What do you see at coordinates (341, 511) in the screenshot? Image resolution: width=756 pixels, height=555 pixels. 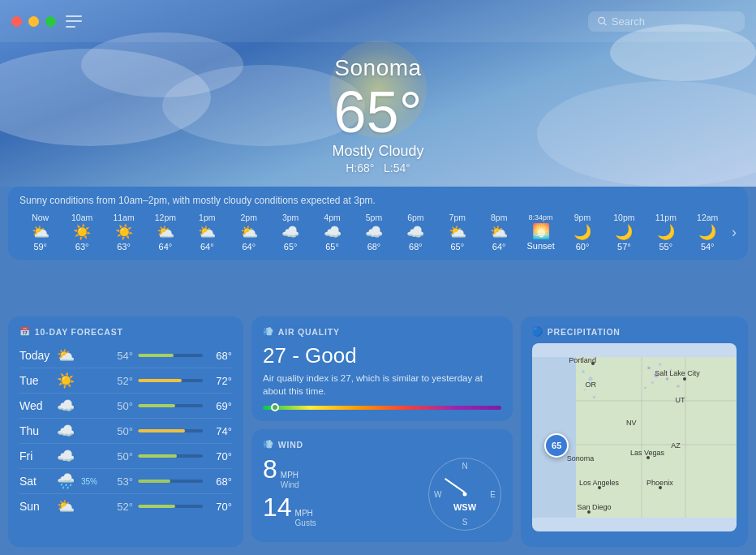 I see `wind-gusts-row: 14 MPH Gusts` at bounding box center [341, 511].